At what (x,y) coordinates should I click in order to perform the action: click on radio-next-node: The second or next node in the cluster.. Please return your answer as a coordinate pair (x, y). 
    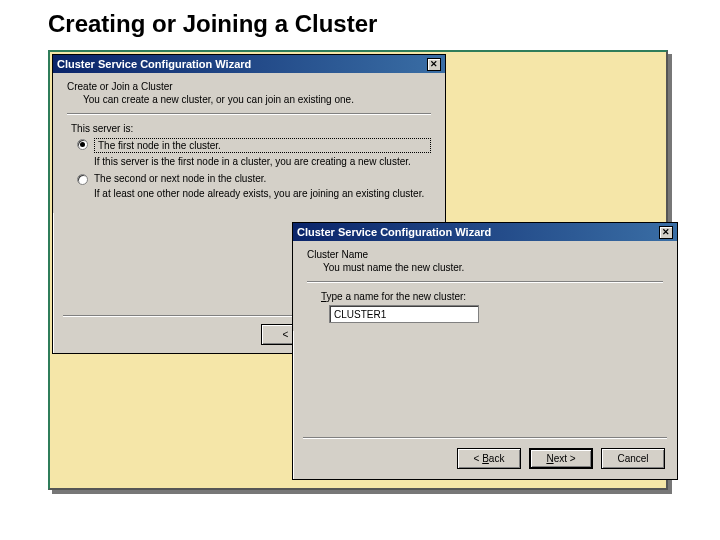
    Looking at the image, I should click on (254, 179).